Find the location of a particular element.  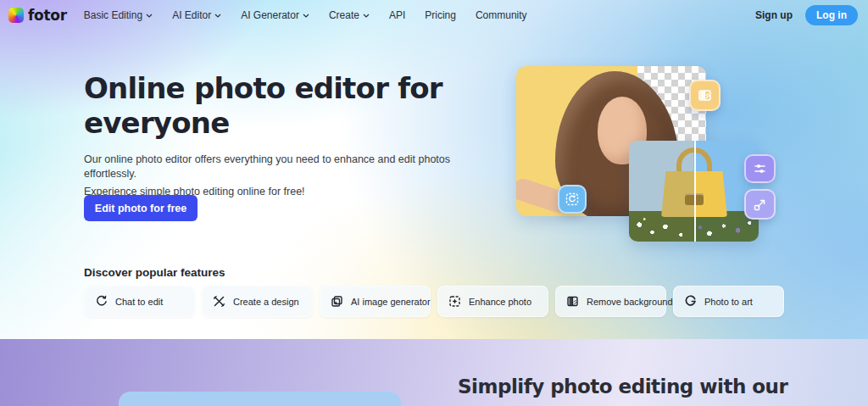

page-title-line1: Online photo editor for is located at coordinates (304, 88).